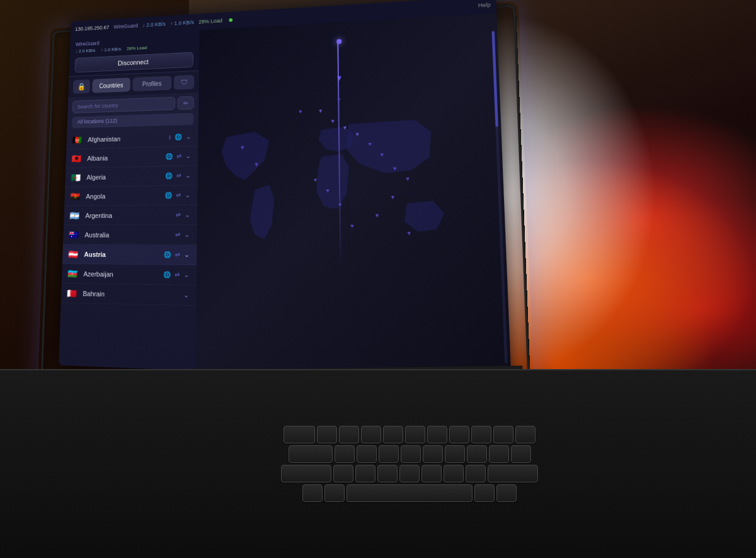 The image size is (756, 558). I want to click on key-x, so click(365, 474).